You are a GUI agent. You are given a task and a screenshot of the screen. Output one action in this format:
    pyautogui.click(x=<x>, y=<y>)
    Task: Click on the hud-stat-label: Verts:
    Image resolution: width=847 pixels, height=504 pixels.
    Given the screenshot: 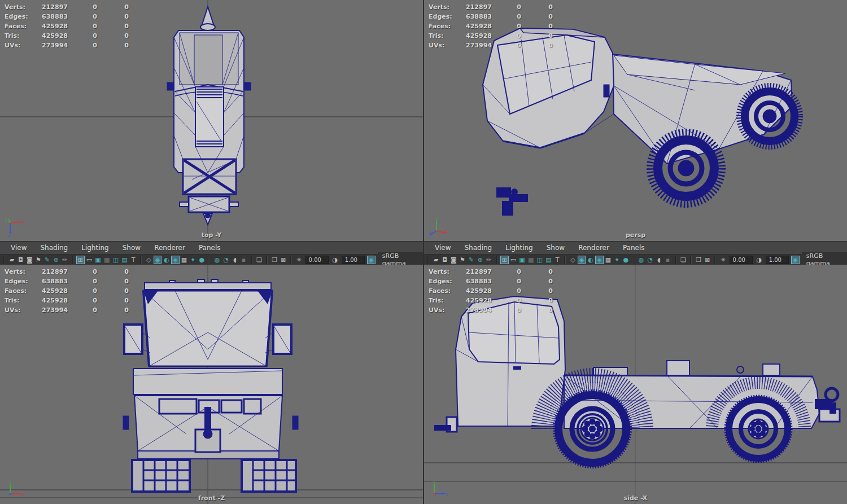 What is the action you would take?
    pyautogui.click(x=22, y=7)
    